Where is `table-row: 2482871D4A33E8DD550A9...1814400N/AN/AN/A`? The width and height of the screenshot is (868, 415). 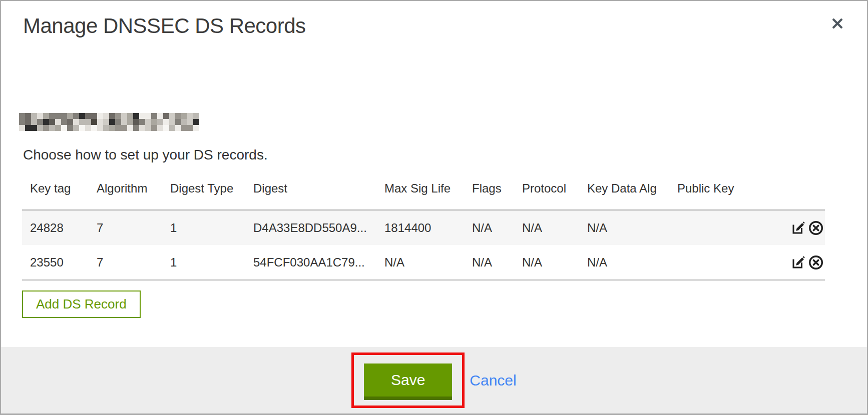
table-row: 2482871D4A33E8DD550A9...1814400N/AN/AN/A is located at coordinates (423, 228).